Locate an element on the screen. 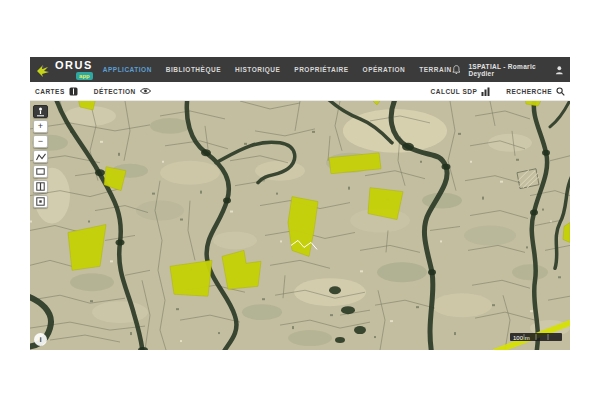  detection-button: DÉTECTION is located at coordinates (122, 91).